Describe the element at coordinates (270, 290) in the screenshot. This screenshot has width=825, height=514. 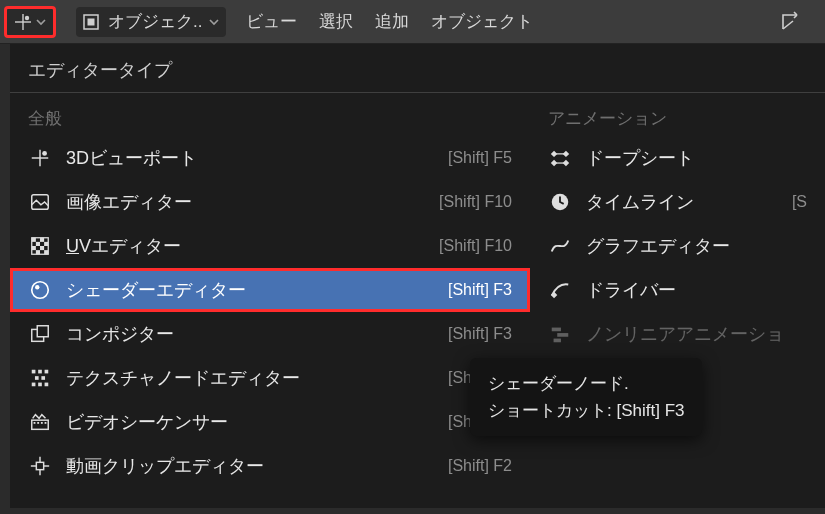
I see `item-shader-editor: シェーダーエディター [Shift] F3` at that location.